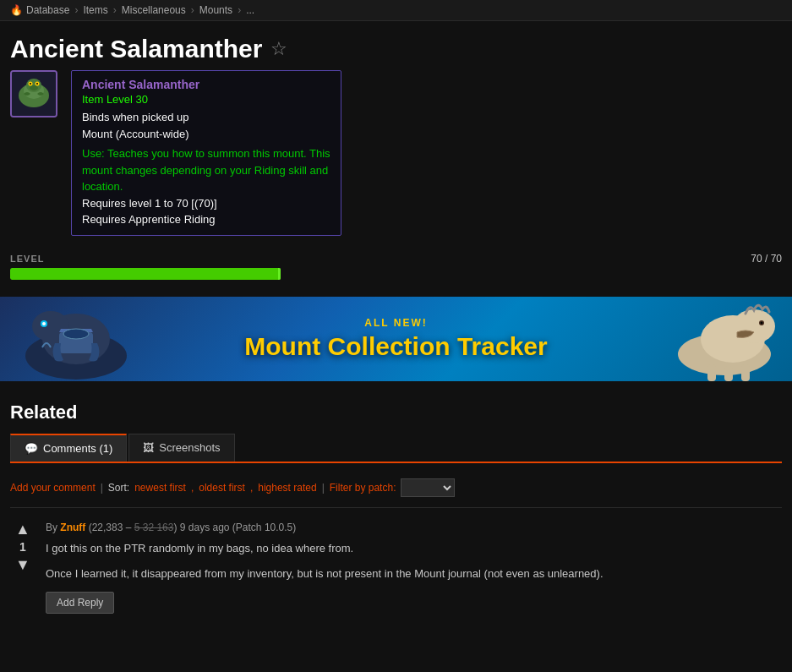 This screenshot has height=672, width=792. Describe the element at coordinates (79, 603) in the screenshot. I see `add-reply-button: Add Reply` at that location.